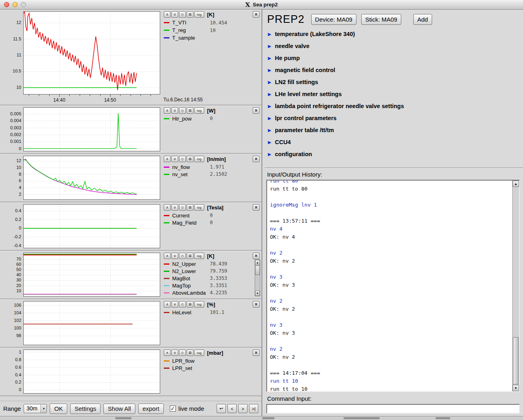  What do you see at coordinates (393, 409) in the screenshot?
I see `command-input` at bounding box center [393, 409].